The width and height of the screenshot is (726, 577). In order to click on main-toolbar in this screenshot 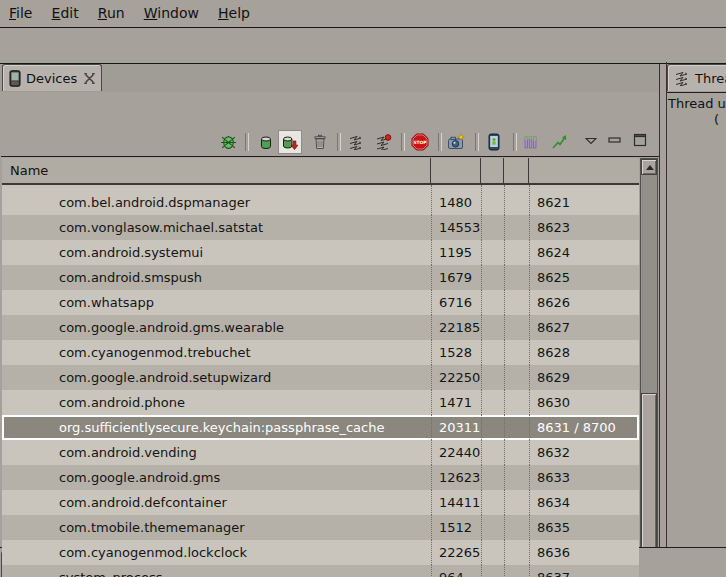, I will do `click(363, 46)`.